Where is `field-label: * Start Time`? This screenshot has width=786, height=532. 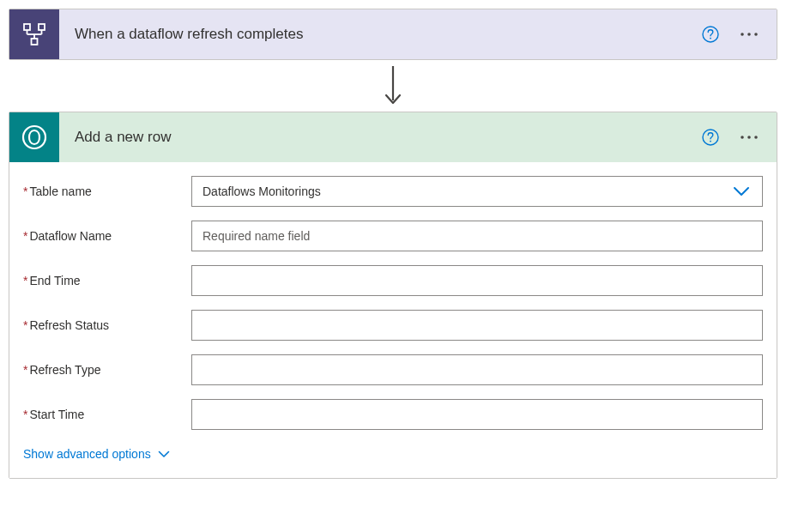
field-label: * Start Time is located at coordinates (107, 414).